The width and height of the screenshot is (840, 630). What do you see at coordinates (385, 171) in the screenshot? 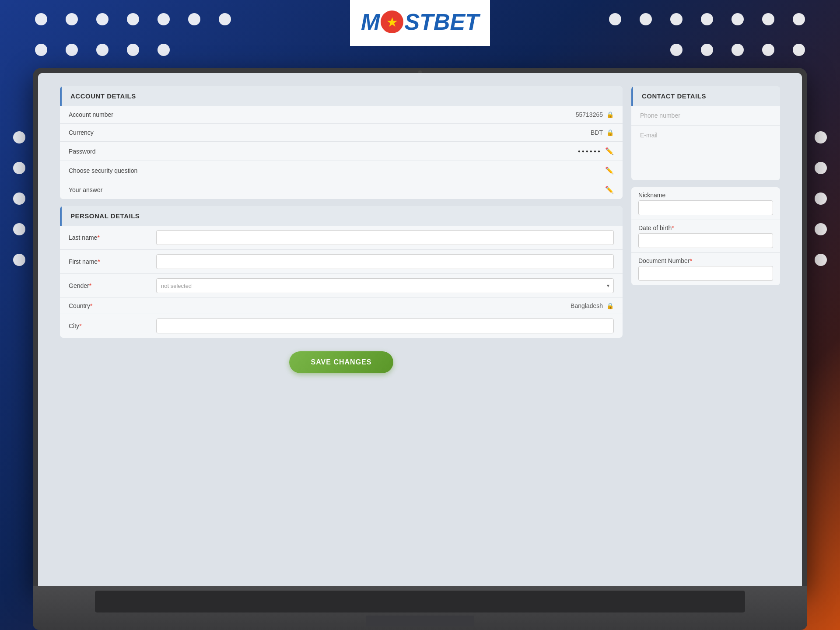
I see `security-question-value: ✏️` at bounding box center [385, 171].